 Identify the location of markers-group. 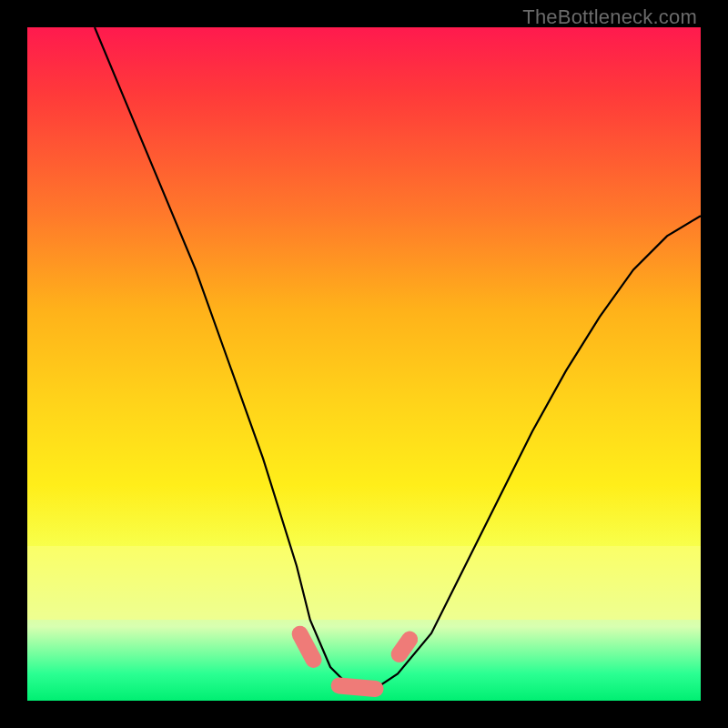
(355, 661).